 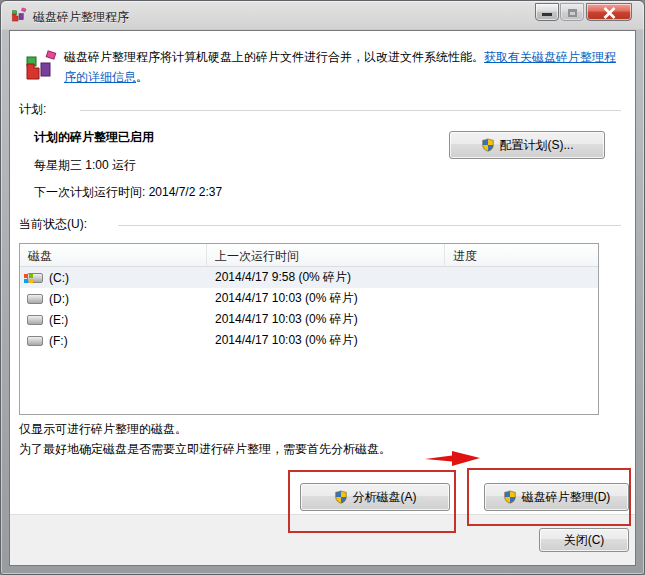 What do you see at coordinates (572, 13) in the screenshot?
I see `maximize-icon` at bounding box center [572, 13].